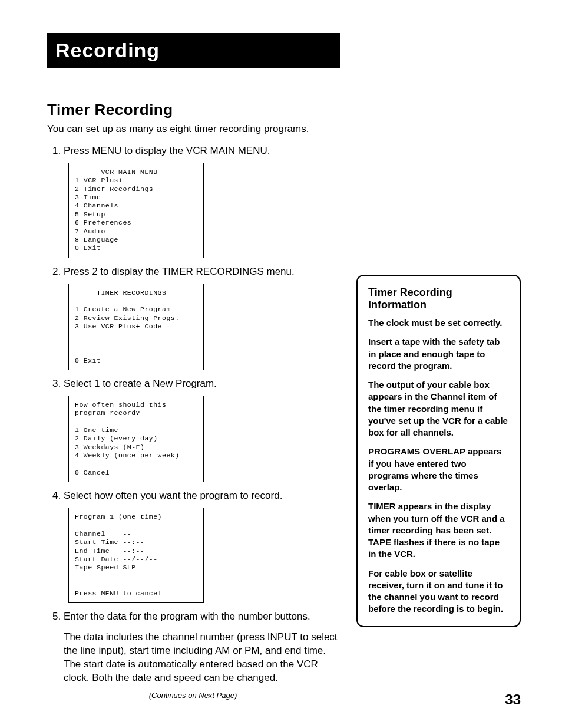 Image resolution: width=562 pixels, height=728 pixels. Describe the element at coordinates (438, 531) in the screenshot. I see `info-box-para: TIMER appears in the display when you tu…` at that location.